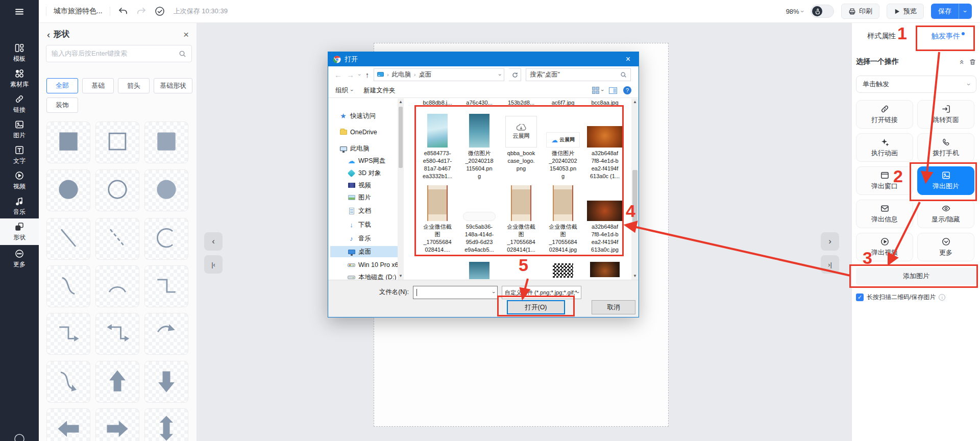 The height and width of the screenshot is (441, 980). I want to click on nav-forward-icon: →, so click(350, 75).